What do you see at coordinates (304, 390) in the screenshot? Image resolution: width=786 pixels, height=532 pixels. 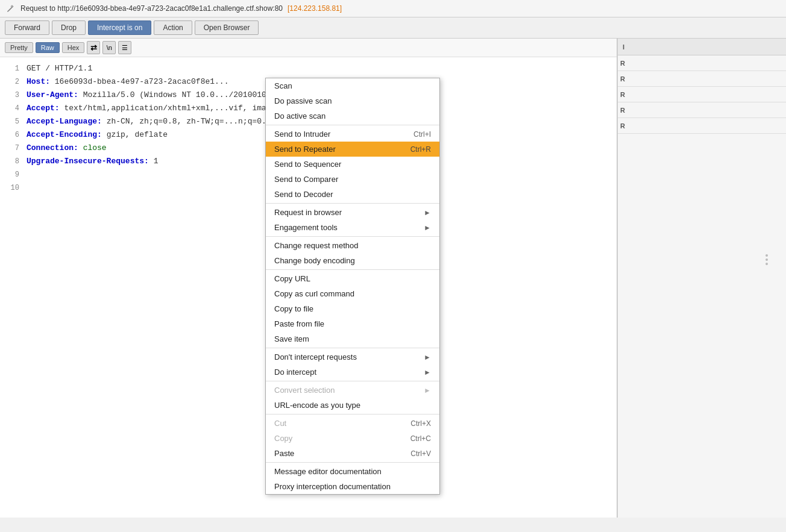 I see `menu-item-convert-selection-label: Convert selection` at bounding box center [304, 390].